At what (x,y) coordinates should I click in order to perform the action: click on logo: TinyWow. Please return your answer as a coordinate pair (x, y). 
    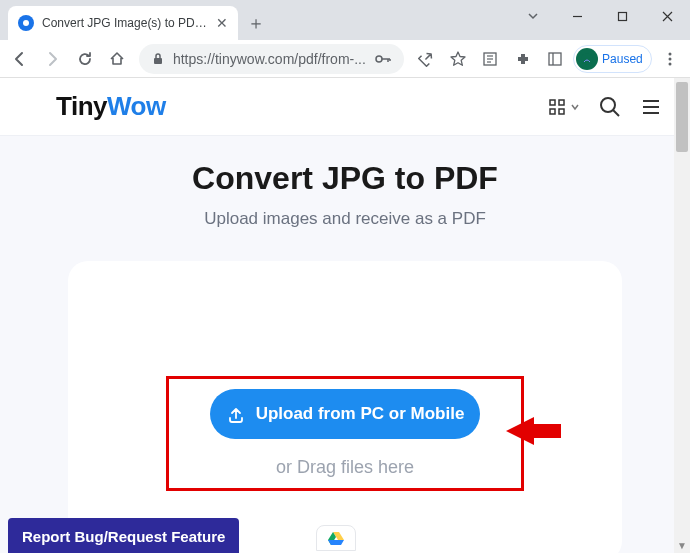
    Looking at the image, I should click on (111, 106).